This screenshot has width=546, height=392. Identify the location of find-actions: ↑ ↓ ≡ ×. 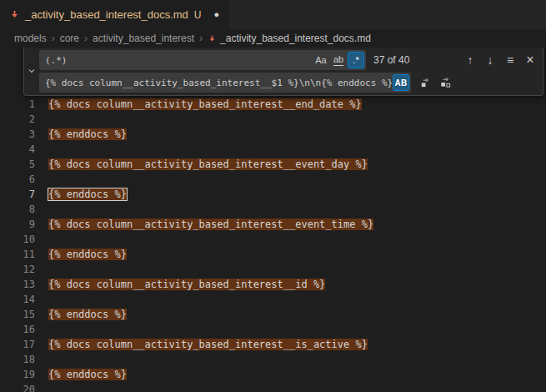
(500, 60).